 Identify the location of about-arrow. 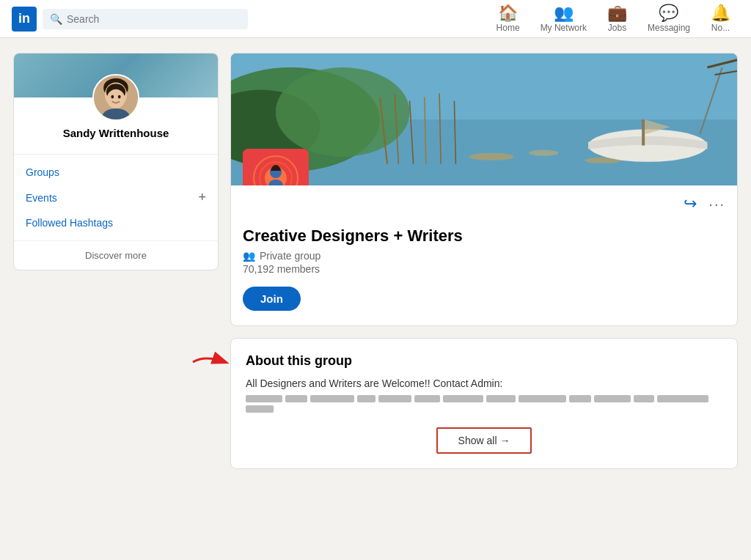
(210, 362).